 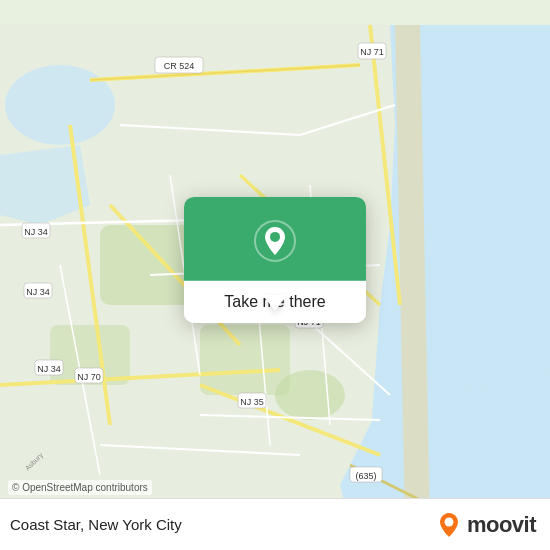 What do you see at coordinates (275, 239) in the screenshot?
I see `popup-green-header` at bounding box center [275, 239].